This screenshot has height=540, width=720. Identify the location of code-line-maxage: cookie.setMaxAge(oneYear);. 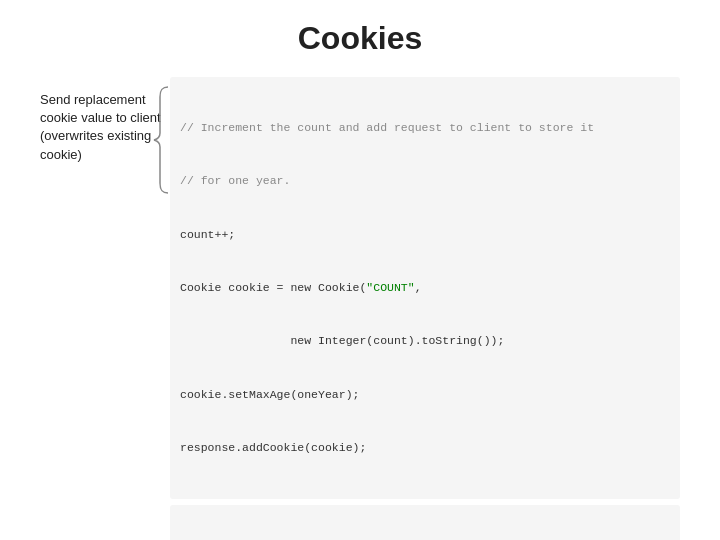
(425, 395).